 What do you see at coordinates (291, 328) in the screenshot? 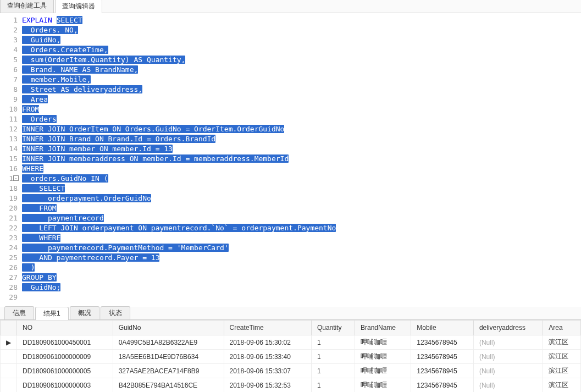
I see `grid-header-row: NO GuidNo CreateTime Quantity BrandName …` at bounding box center [291, 328].